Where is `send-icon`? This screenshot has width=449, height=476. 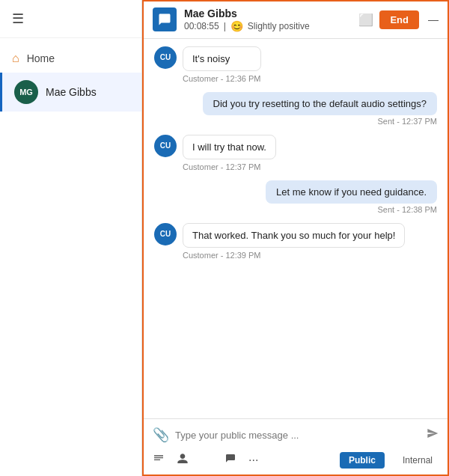 send-icon is located at coordinates (433, 435).